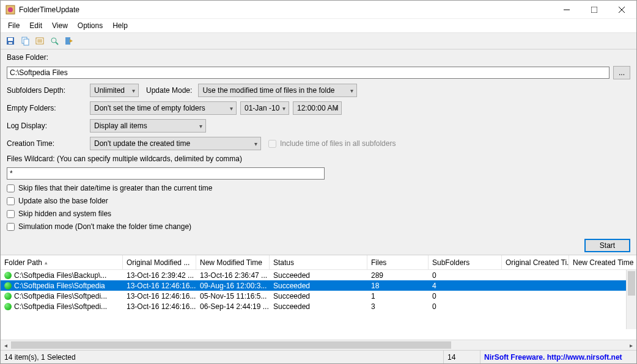 The image size is (637, 364). Describe the element at coordinates (318, 159) in the screenshot. I see `wildcard-label: Files Wildcard: (You can specify multipl…` at that location.